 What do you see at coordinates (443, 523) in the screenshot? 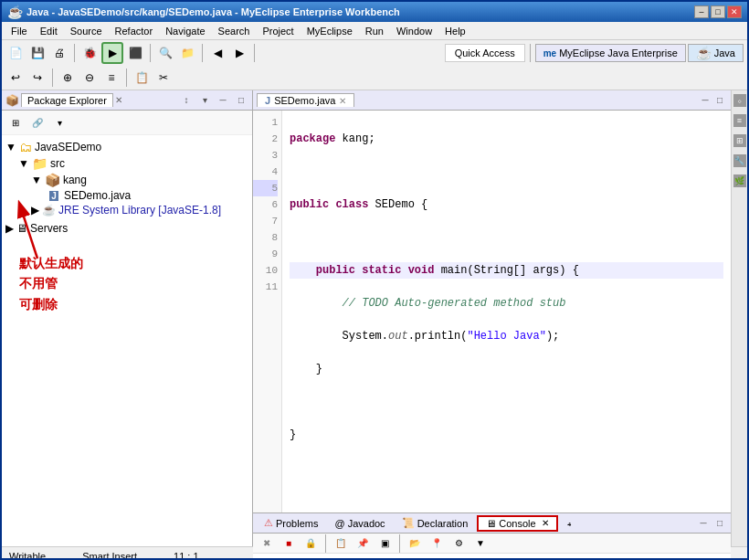
I see `declaration-label: Declaration` at bounding box center [443, 523].